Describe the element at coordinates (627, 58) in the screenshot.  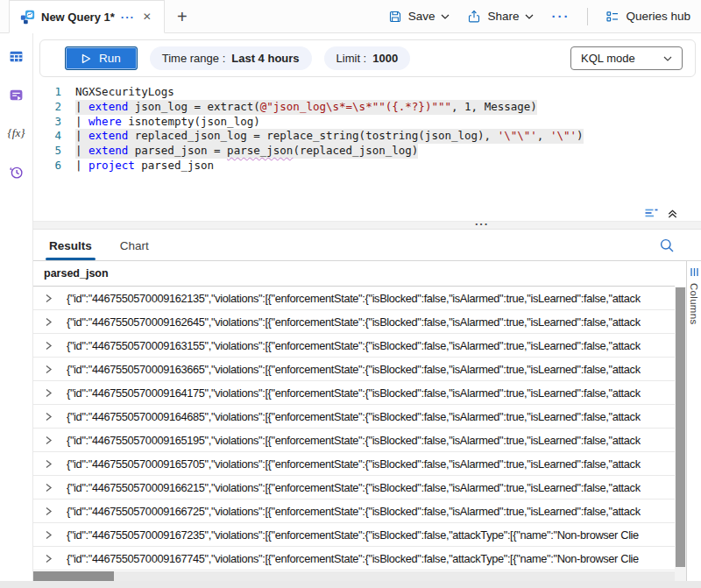
I see `query-mode-dropdown: KQL mode` at that location.